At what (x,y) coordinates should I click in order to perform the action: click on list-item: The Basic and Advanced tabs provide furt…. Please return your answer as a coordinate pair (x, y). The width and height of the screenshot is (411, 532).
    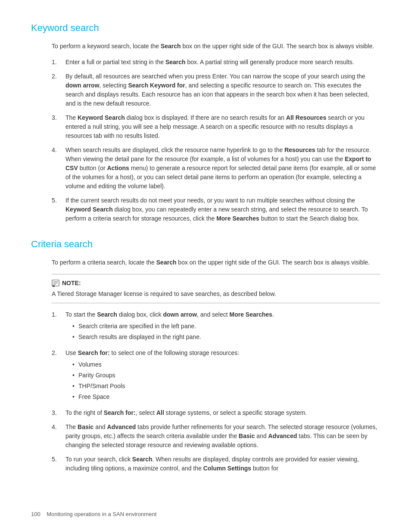
    Looking at the image, I should click on (216, 436).